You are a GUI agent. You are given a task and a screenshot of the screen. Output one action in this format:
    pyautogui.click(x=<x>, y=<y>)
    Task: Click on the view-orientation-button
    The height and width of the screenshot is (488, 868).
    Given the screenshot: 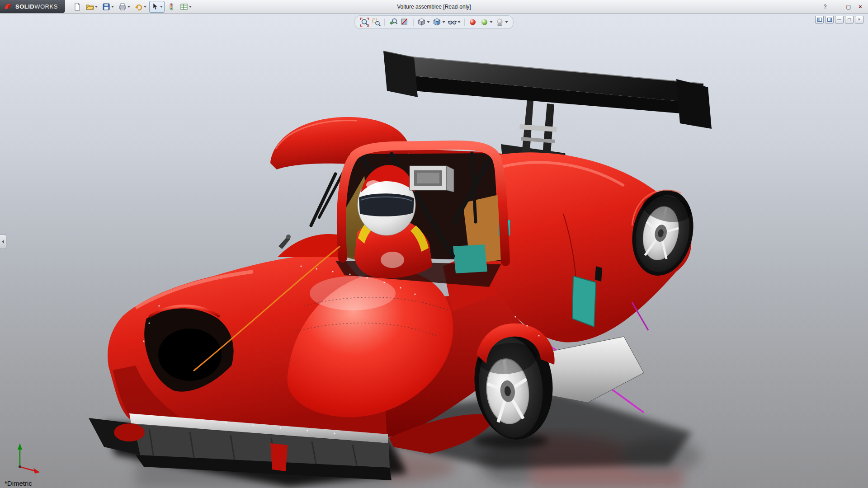 What is the action you would take?
    pyautogui.click(x=424, y=22)
    